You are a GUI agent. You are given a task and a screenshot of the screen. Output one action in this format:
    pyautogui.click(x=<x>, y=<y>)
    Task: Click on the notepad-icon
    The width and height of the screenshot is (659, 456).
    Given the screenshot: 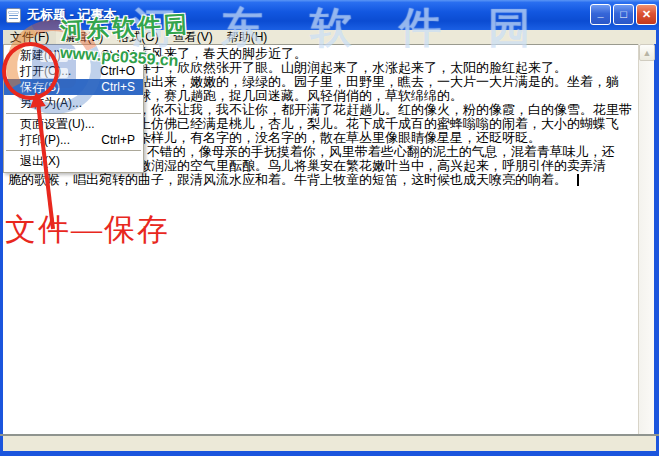 What is the action you would take?
    pyautogui.click(x=14, y=16)
    